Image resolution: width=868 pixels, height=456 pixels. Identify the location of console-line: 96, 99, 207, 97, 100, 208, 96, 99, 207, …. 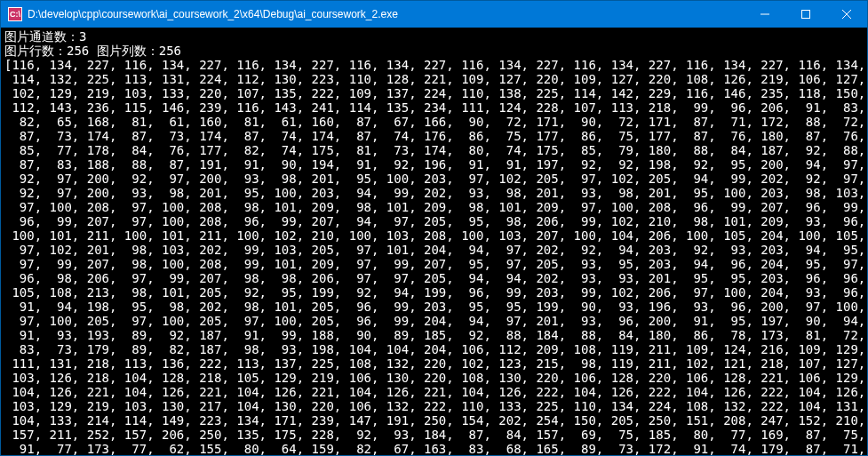
(434, 221).